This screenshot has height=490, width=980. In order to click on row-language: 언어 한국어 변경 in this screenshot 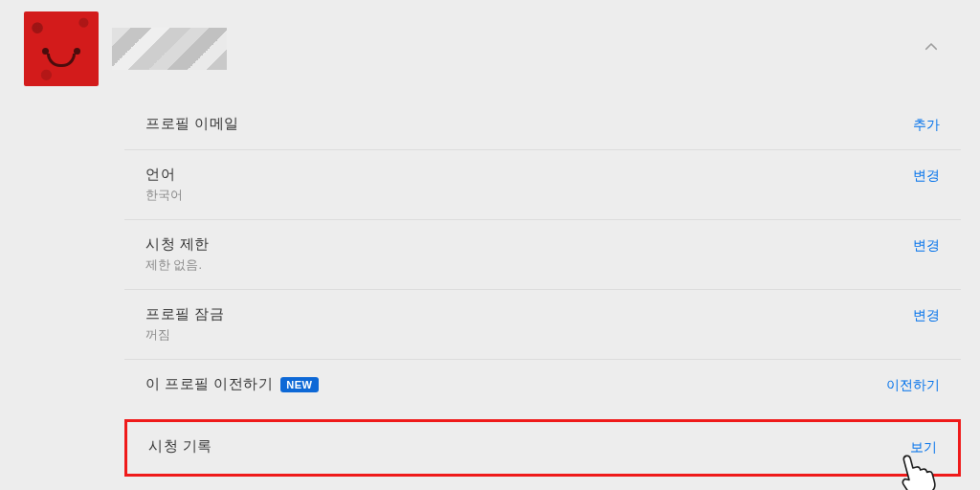, I will do `click(543, 184)`.